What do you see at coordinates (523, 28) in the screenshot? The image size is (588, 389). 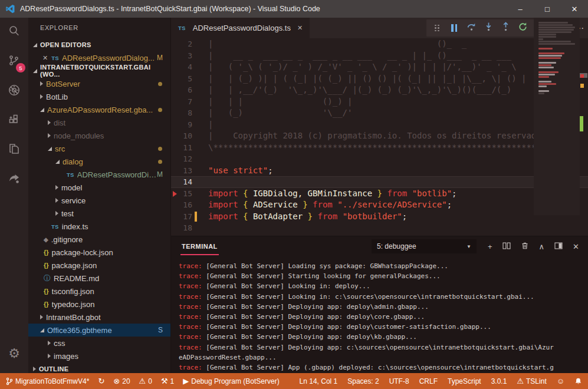 I see `restart-button` at bounding box center [523, 28].